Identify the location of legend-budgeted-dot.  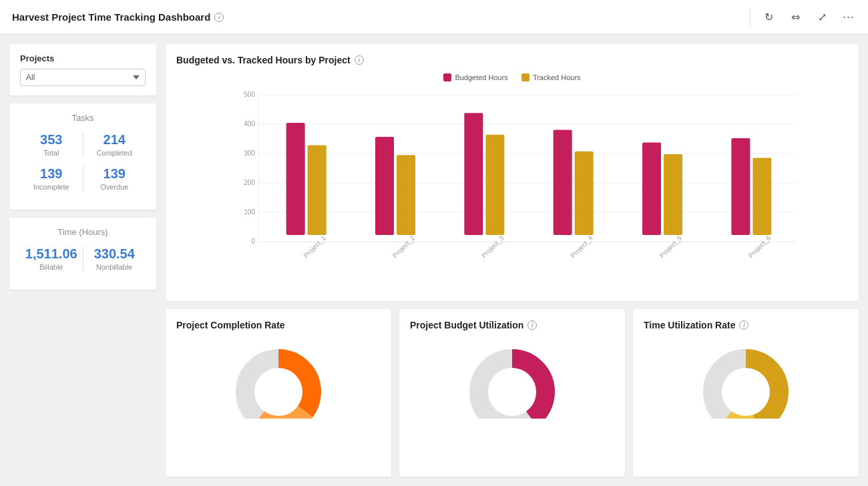
(447, 77).